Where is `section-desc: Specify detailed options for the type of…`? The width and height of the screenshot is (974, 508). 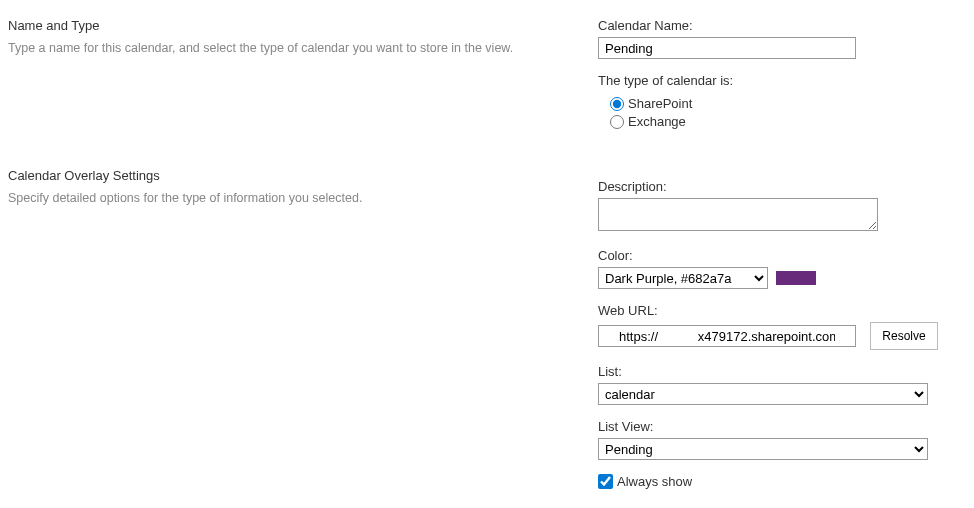
section-desc: Specify detailed options for the type of… is located at coordinates (293, 198).